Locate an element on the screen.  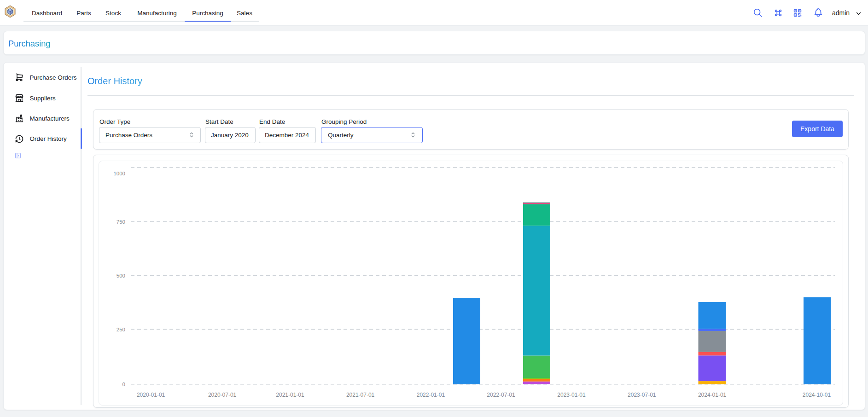
svg-text: 2020-01-01 is located at coordinates (151, 395).